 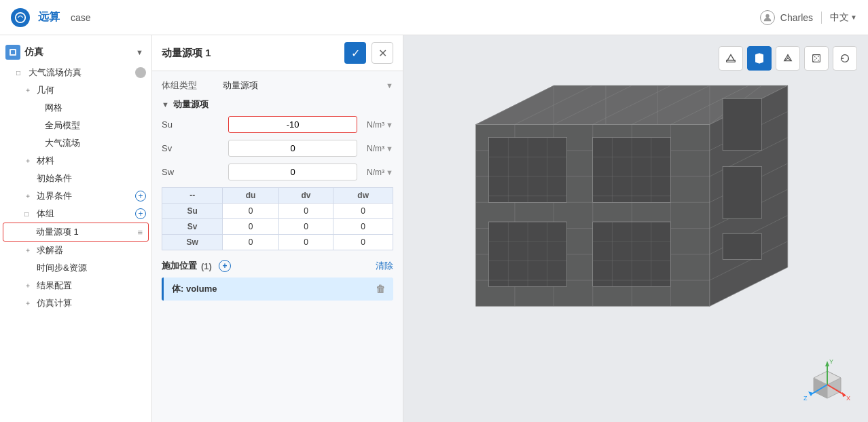 I want to click on logo-icon, so click(x=20, y=18).